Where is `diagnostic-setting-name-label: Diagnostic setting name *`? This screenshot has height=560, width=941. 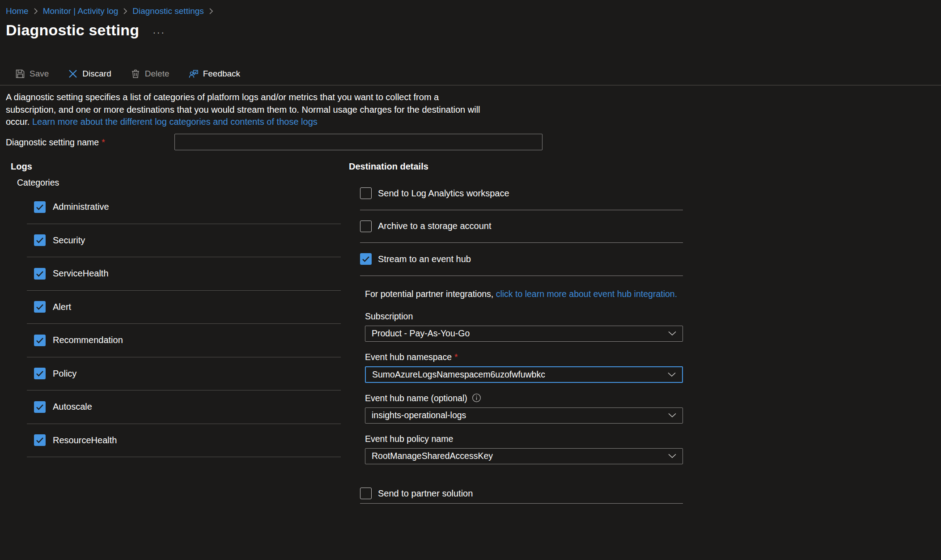
diagnostic-setting-name-label: Diagnostic setting name * is located at coordinates (55, 142).